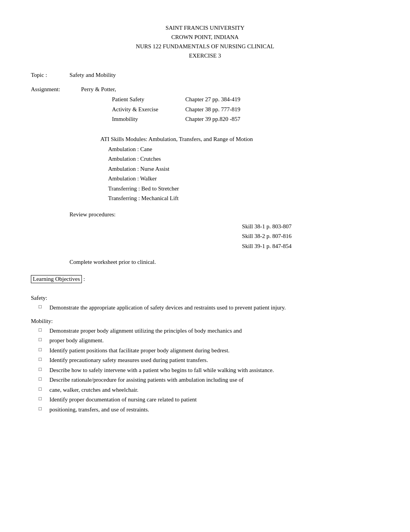  What do you see at coordinates (113, 262) in the screenshot?
I see `complete-text: Complete worksheet prior to clinical.` at bounding box center [113, 262].